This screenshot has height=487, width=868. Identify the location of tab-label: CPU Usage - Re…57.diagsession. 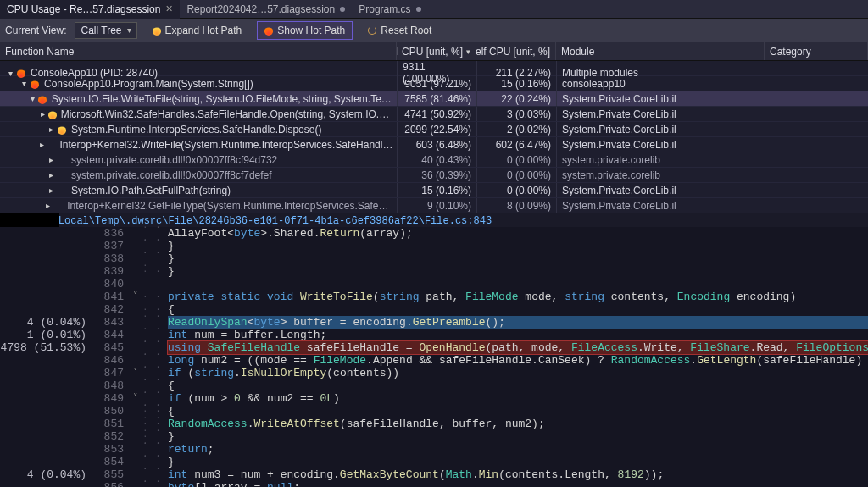
(83, 9).